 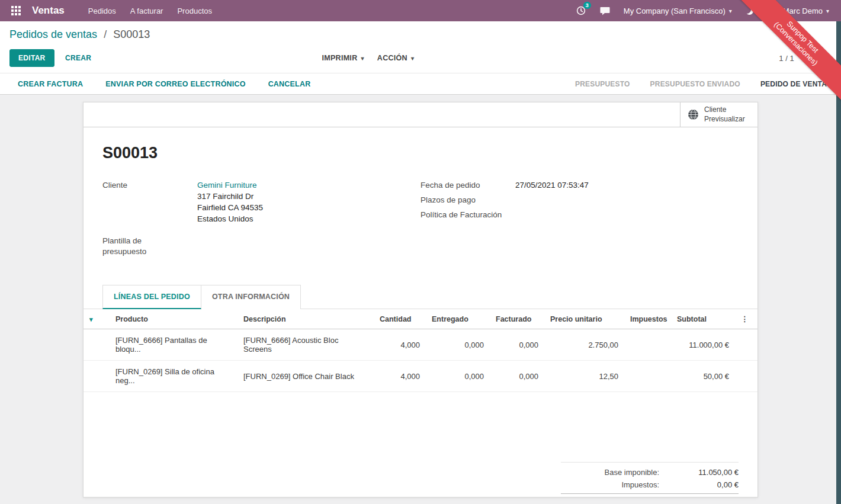 What do you see at coordinates (695, 84) in the screenshot?
I see `state-presupuesto-enviado: PRESUPUESTO ENVIADO` at bounding box center [695, 84].